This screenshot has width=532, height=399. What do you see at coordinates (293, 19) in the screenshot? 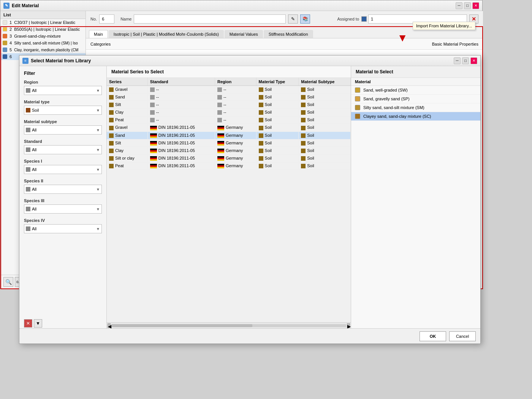
I see `edit-btn: ✎` at bounding box center [293, 19].